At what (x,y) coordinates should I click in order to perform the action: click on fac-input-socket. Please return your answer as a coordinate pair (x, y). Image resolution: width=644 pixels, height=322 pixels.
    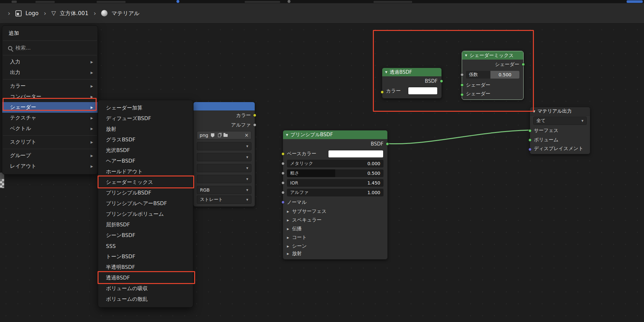
    Looking at the image, I should click on (462, 75).